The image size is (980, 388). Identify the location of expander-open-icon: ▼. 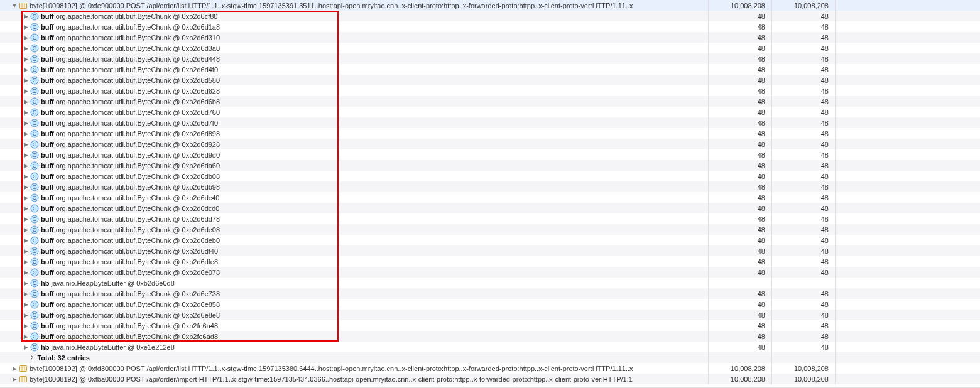
(14, 6).